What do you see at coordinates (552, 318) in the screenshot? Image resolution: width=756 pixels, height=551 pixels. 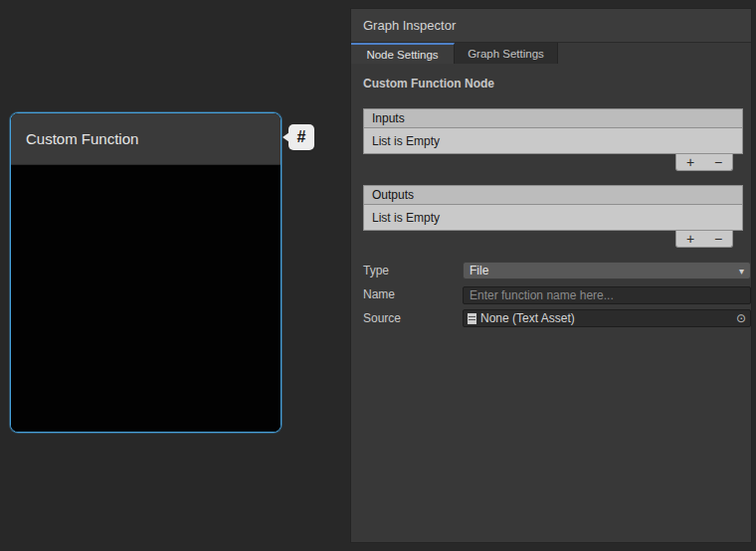 I see `source-row: Source None (Text Asset) ⊙` at bounding box center [552, 318].